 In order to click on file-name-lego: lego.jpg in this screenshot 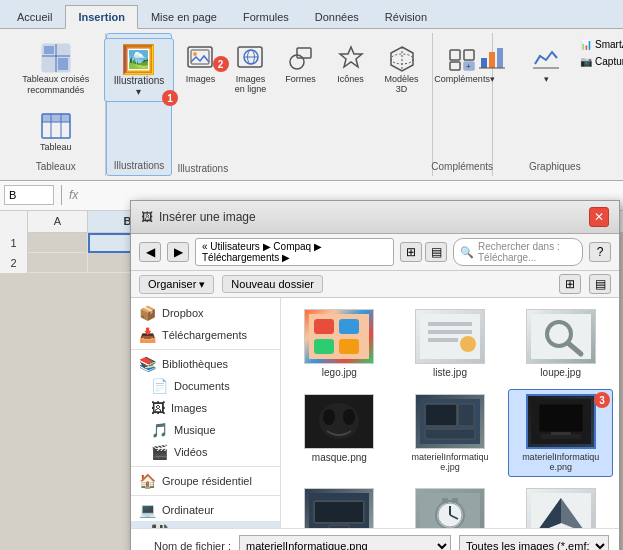, I will do `click(340, 372)`.